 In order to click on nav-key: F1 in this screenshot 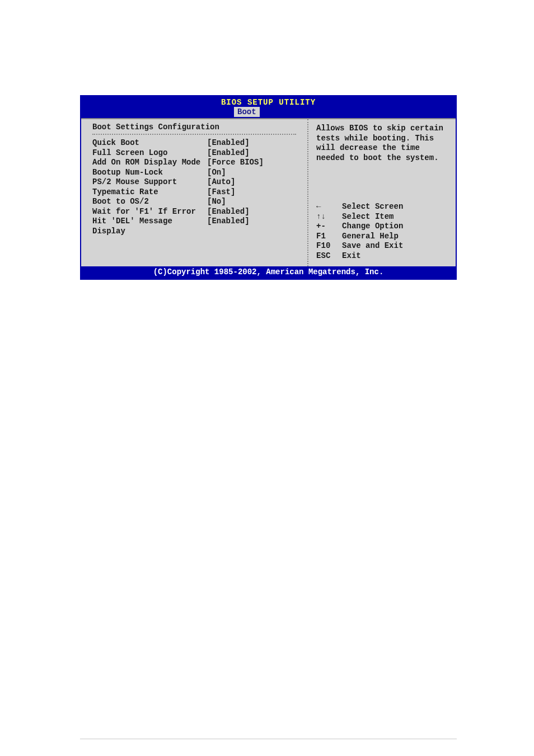, I will do `click(329, 237)`.